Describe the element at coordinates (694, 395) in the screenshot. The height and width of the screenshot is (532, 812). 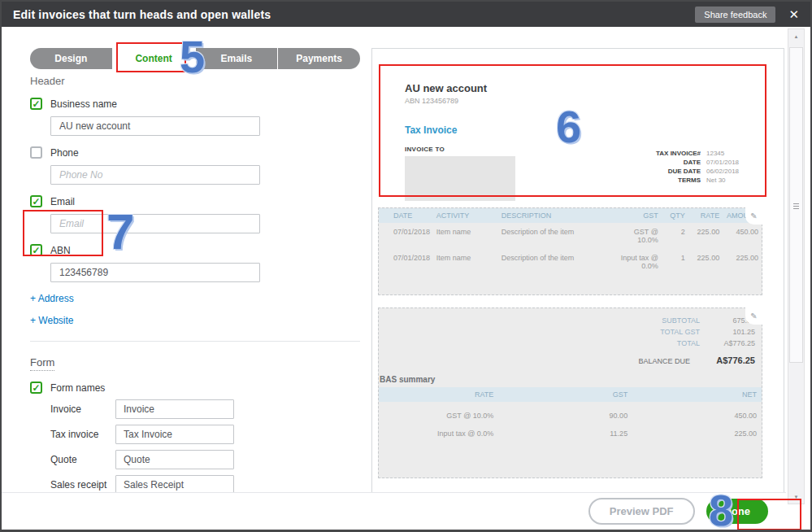
I see `col-header: NET` at that location.